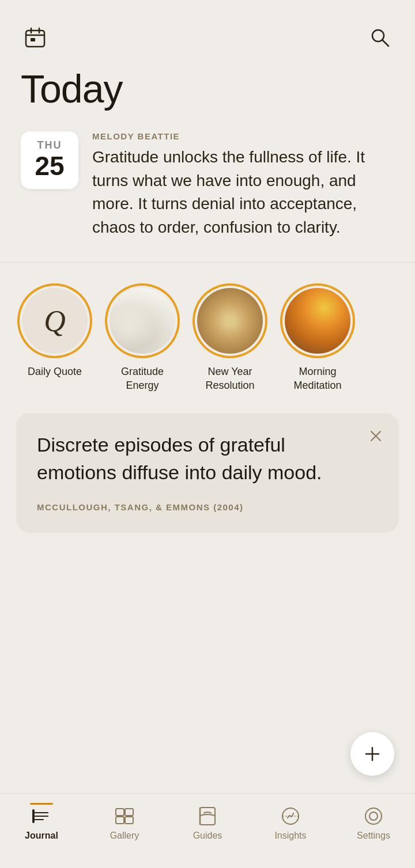 The image size is (415, 868). What do you see at coordinates (243, 185) in the screenshot?
I see `quote-content: Melody Beattie Gratitude unlocks the ful…` at bounding box center [243, 185].